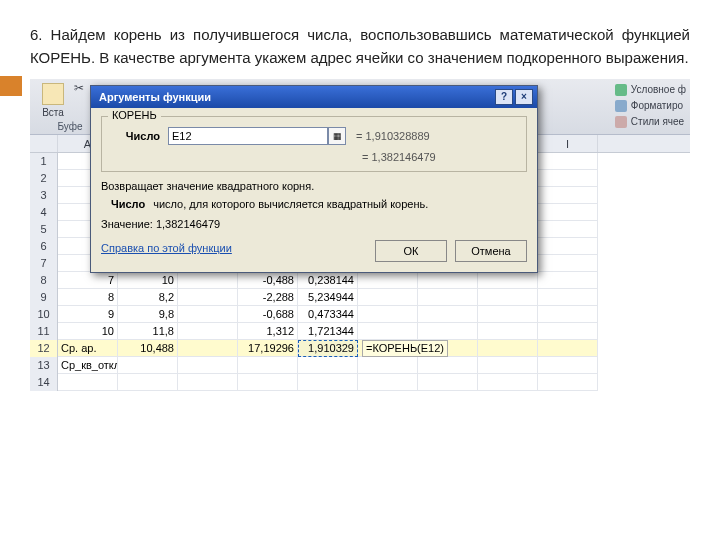  What do you see at coordinates (337, 136) in the screenshot?
I see `range-selector-button: ▦` at bounding box center [337, 136].